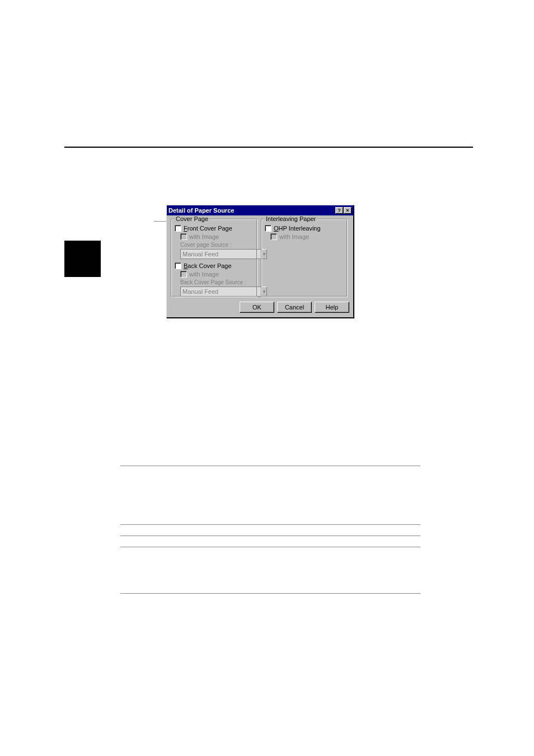 This screenshot has height=756, width=534. I want to click on interleaving-group: Interleaving Paper OHP Interleaving with…, so click(305, 258).